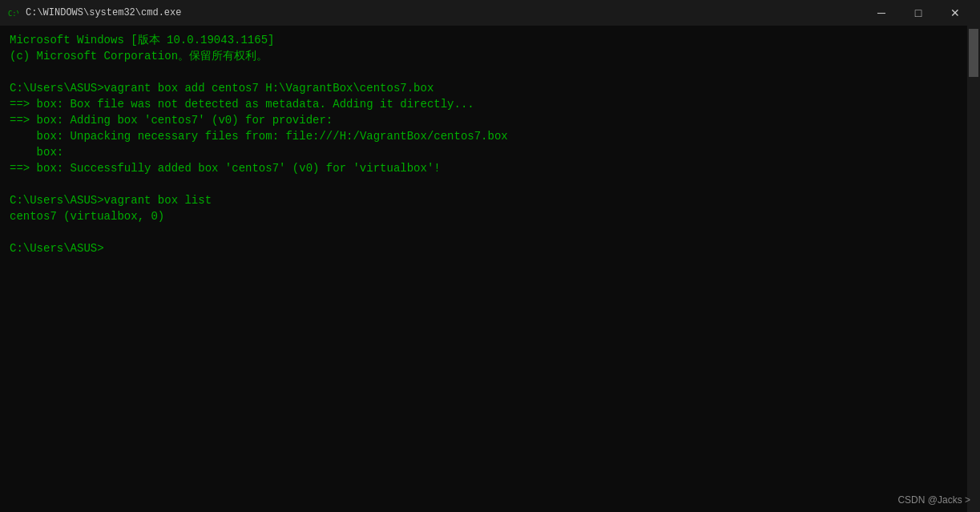 This screenshot has height=512, width=980. Describe the element at coordinates (918, 13) in the screenshot. I see `maximize-button: □` at that location.